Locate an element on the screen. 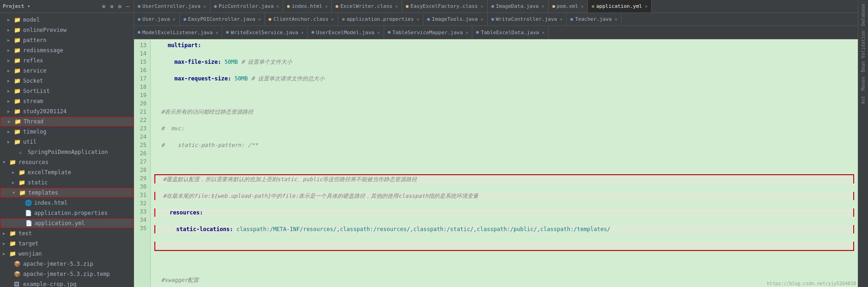 Image resolution: width=868 pixels, height=287 pixels. tree-item-timelog: ▶ 📁 timelog is located at coordinates (67, 132).